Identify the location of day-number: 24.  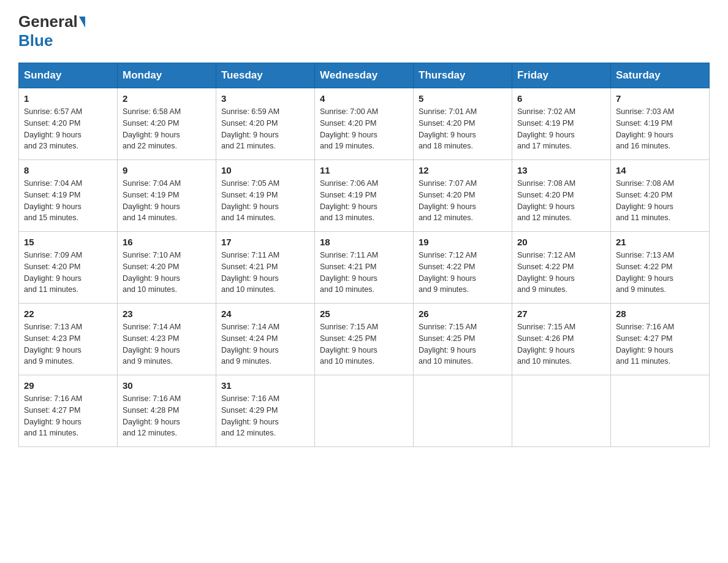
(265, 314).